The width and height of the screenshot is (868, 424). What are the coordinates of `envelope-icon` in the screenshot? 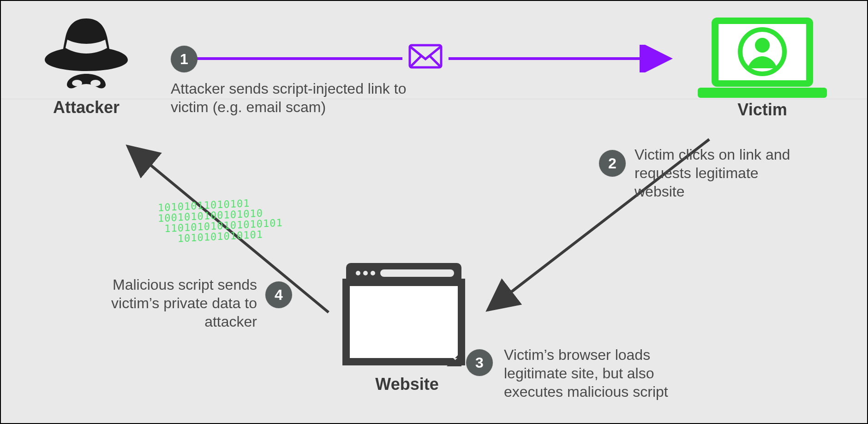 It's located at (425, 57).